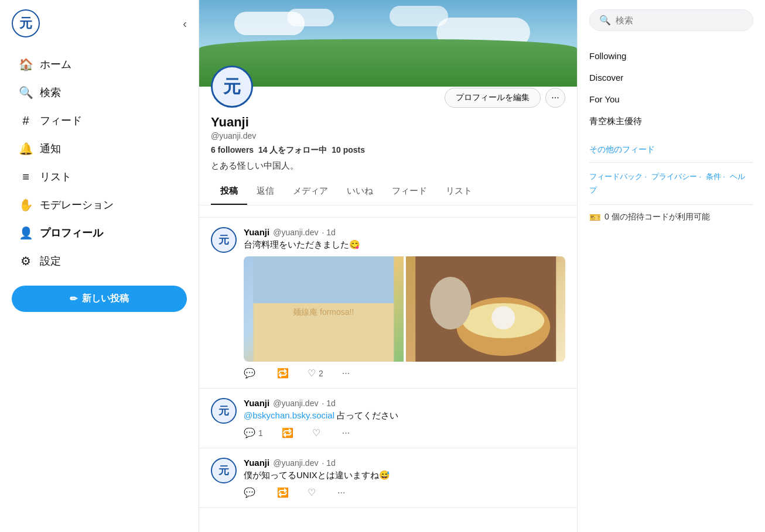 This screenshot has height=532, width=765. Describe the element at coordinates (77, 205) in the screenshot. I see `sidebar-item-label: モデレーション` at that location.